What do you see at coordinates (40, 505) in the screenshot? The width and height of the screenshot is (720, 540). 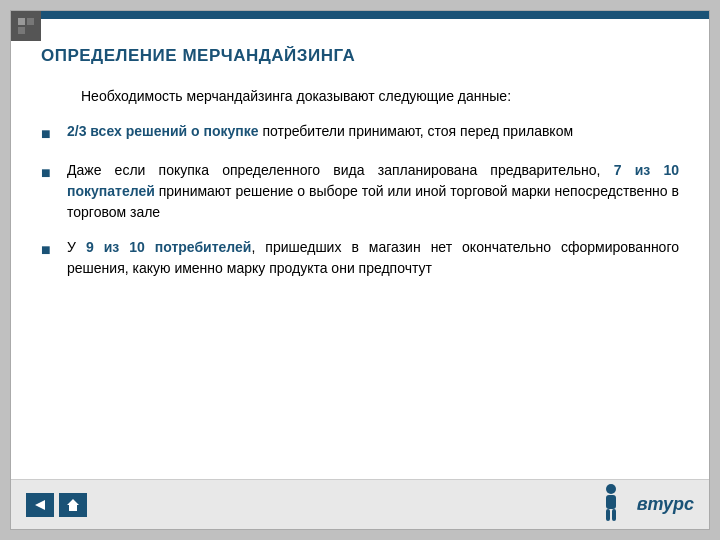 I see `back-icon` at bounding box center [40, 505].